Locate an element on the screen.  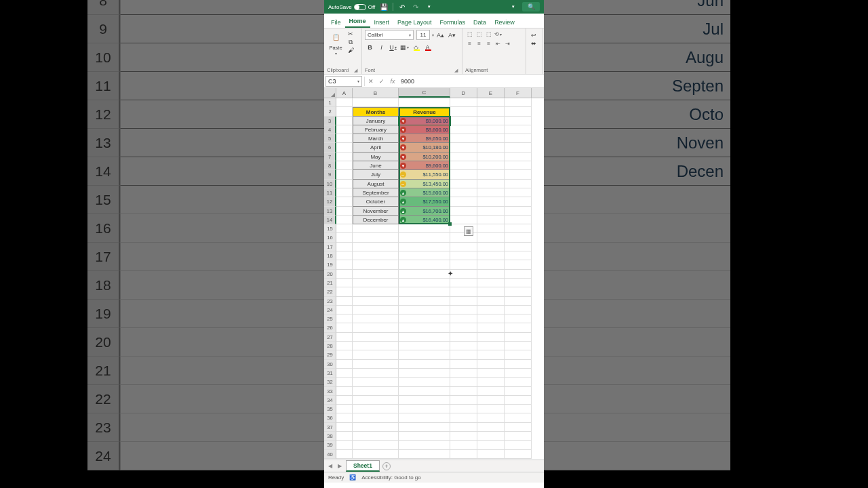
cell-C13: $16,700.00 is located at coordinates (425, 211).